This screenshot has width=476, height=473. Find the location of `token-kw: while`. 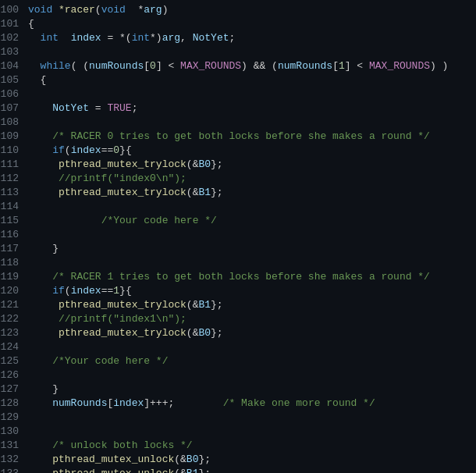

token-kw: while is located at coordinates (56, 66).